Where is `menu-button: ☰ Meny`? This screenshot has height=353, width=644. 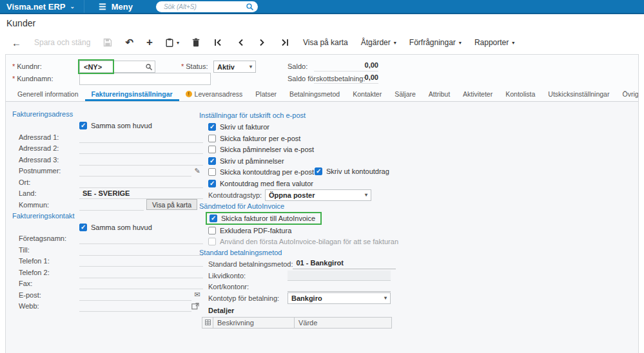
menu-button: ☰ Meny is located at coordinates (115, 6).